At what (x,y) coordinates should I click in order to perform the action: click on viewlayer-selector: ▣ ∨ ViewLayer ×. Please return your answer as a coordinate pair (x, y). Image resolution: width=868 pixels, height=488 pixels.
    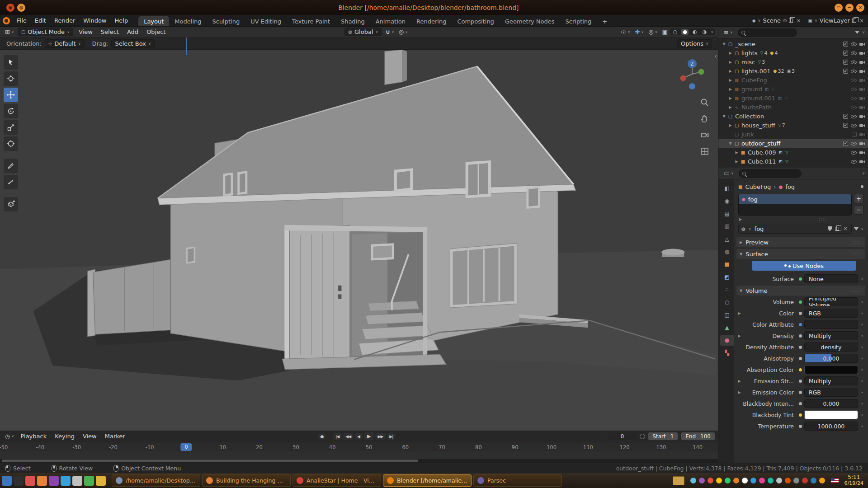
    Looking at the image, I should click on (836, 21).